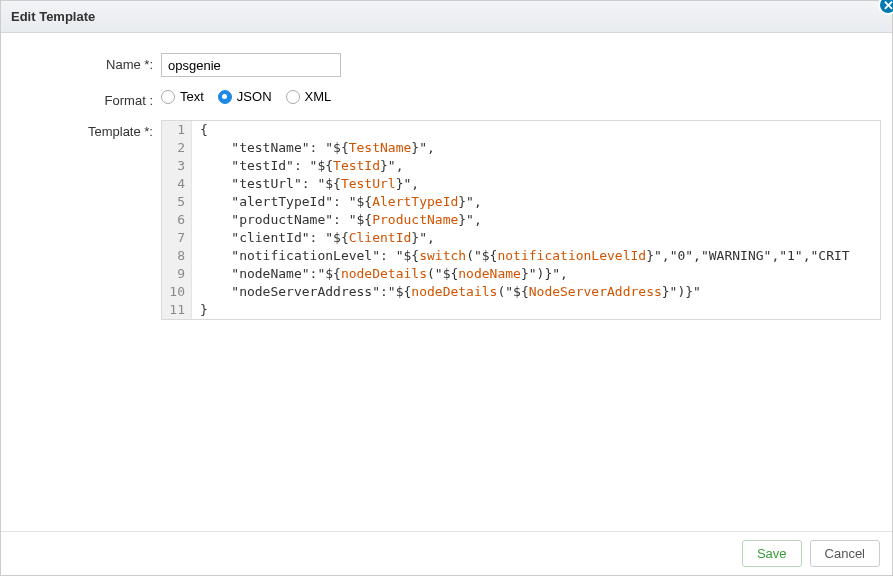 The height and width of the screenshot is (576, 893). Describe the element at coordinates (176, 130) in the screenshot. I see `line-number: 1` at that location.